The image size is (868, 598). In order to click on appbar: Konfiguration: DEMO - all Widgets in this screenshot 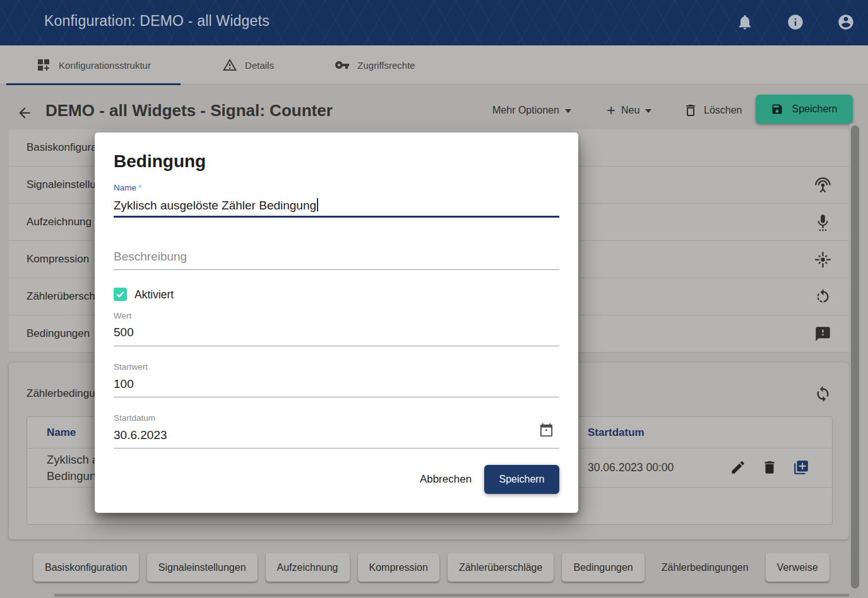, I will do `click(434, 23)`.